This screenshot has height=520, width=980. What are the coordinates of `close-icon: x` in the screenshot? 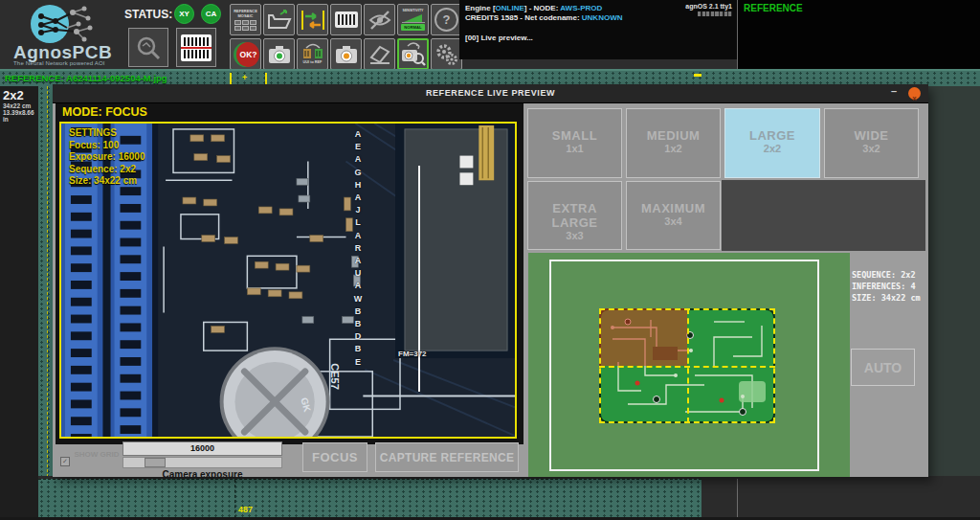 It's located at (914, 98).